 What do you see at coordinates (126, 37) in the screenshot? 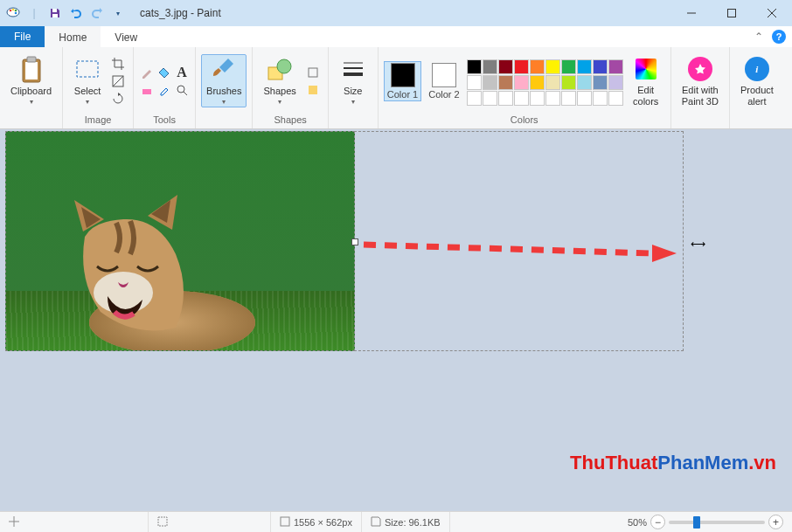
I see `view-tab: View` at bounding box center [126, 37].